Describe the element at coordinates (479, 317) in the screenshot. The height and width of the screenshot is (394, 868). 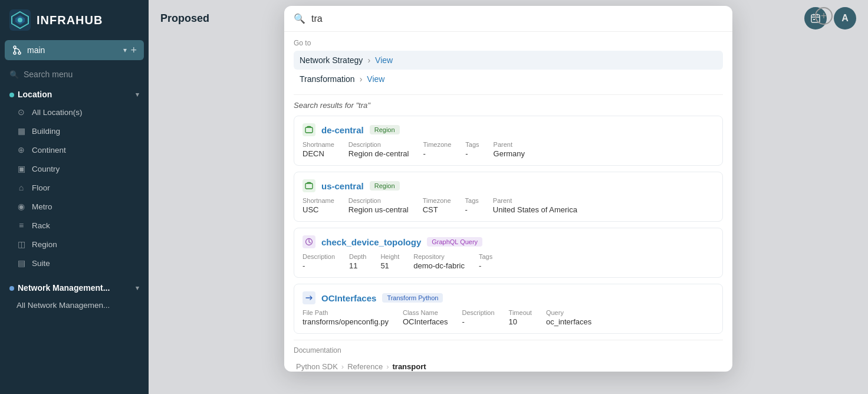
I see `result-field-description: Description -` at that location.